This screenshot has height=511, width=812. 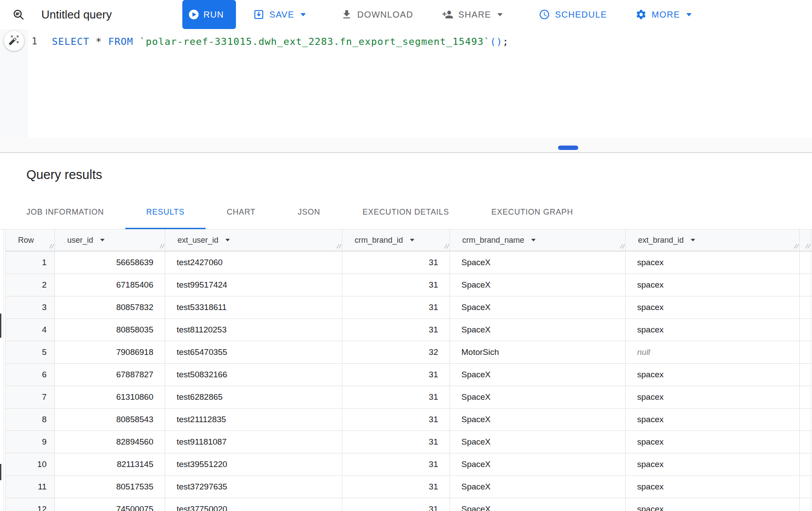 I want to click on sql-token-paren: (), so click(x=497, y=41).